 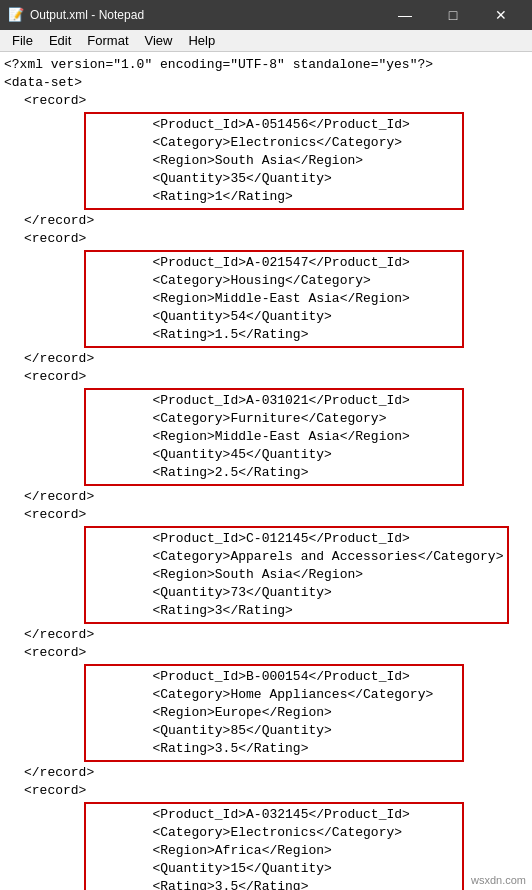 I want to click on record-5-line-0: <Product_Id>A-032145</Product_Id>, so click(x=274, y=815).